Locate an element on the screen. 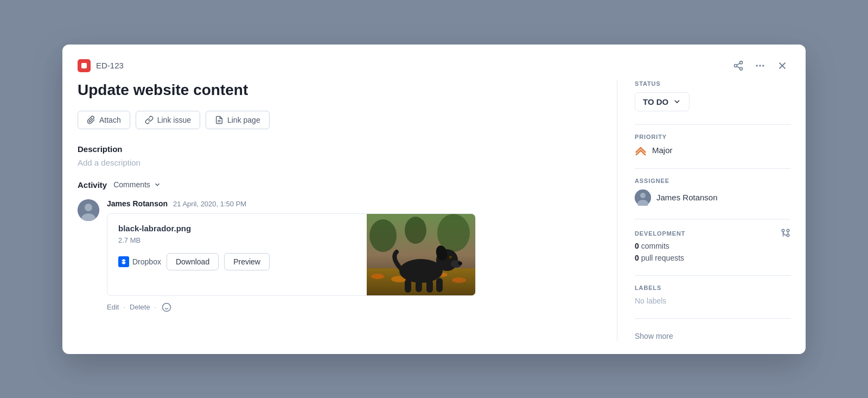 This screenshot has width=868, height=398. labels-section: LABELS No labels is located at coordinates (713, 295).